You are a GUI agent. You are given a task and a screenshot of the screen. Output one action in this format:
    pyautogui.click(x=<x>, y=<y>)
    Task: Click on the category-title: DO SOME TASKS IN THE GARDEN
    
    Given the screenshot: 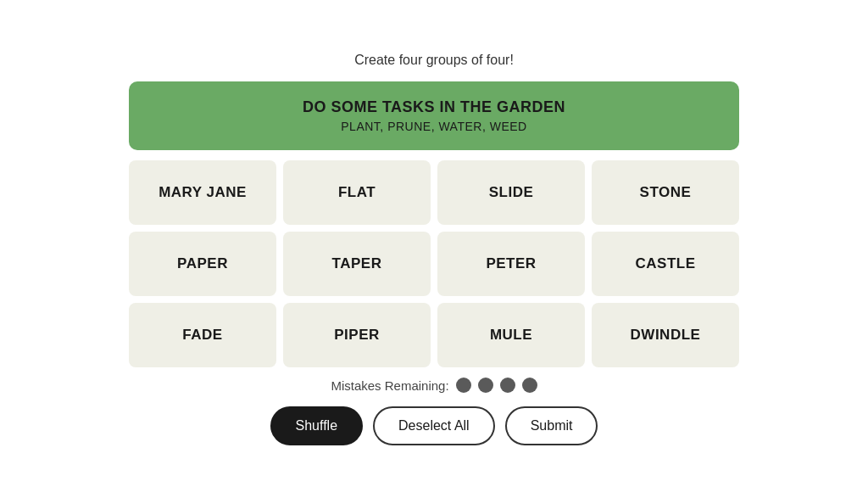 What is the action you would take?
    pyautogui.click(x=434, y=107)
    